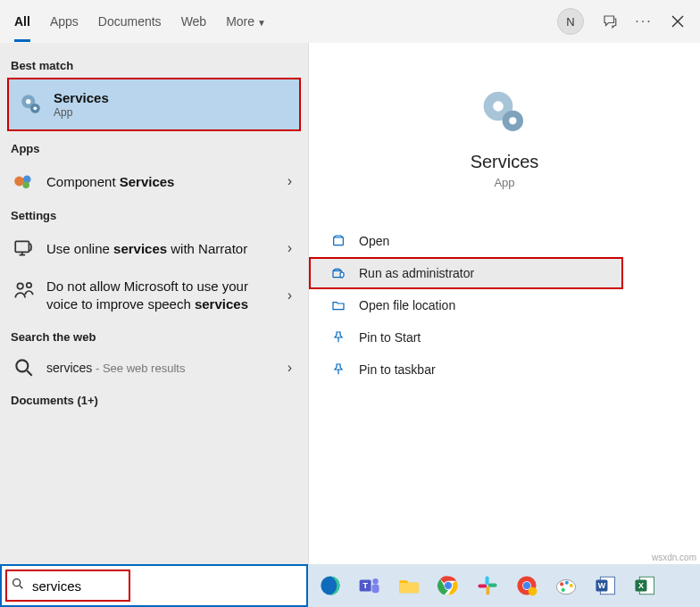 The height and width of the screenshot is (607, 700). I want to click on action-label: Pin to Start, so click(389, 337).